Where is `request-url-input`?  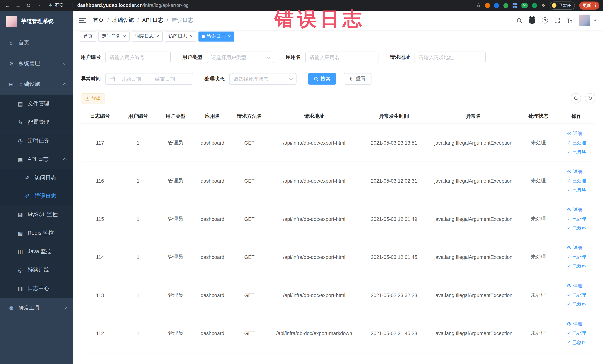 request-url-input is located at coordinates (450, 57).